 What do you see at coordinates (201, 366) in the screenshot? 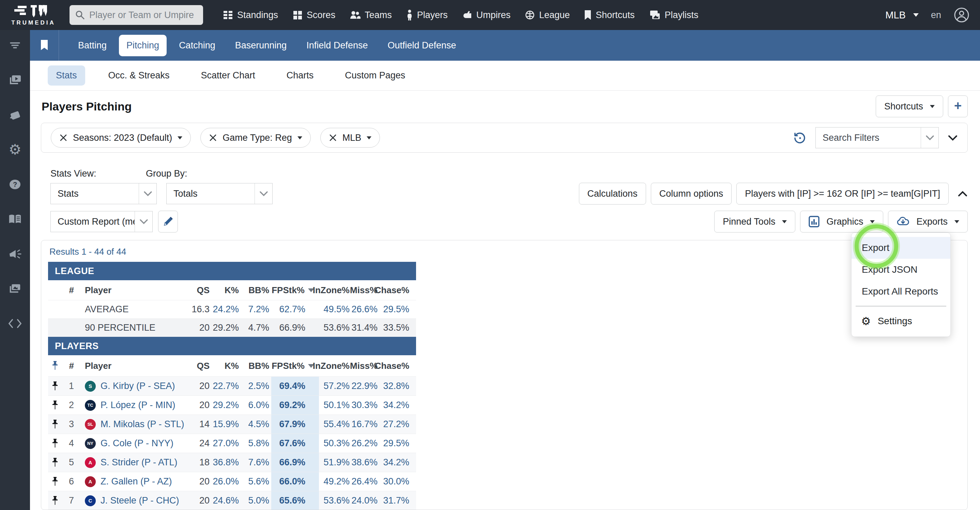
I see `col-qs: QS` at bounding box center [201, 366].